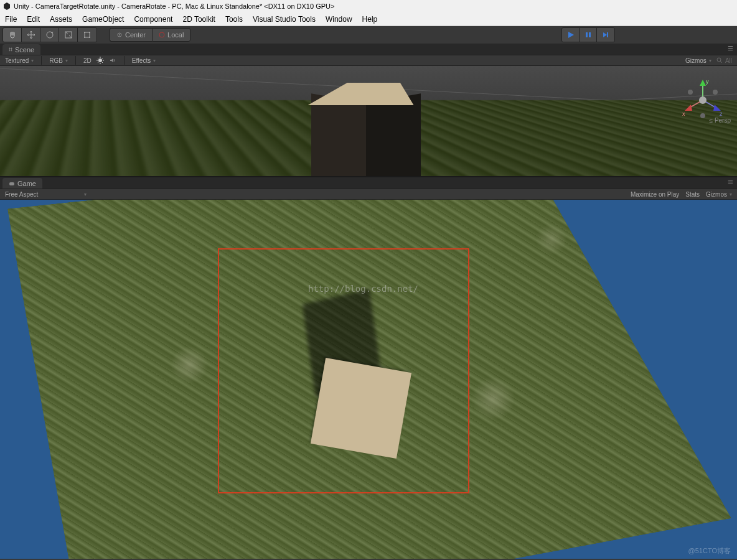 The width and height of the screenshot is (737, 560). Describe the element at coordinates (7, 6) in the screenshot. I see `unity-logo-icon` at that location.